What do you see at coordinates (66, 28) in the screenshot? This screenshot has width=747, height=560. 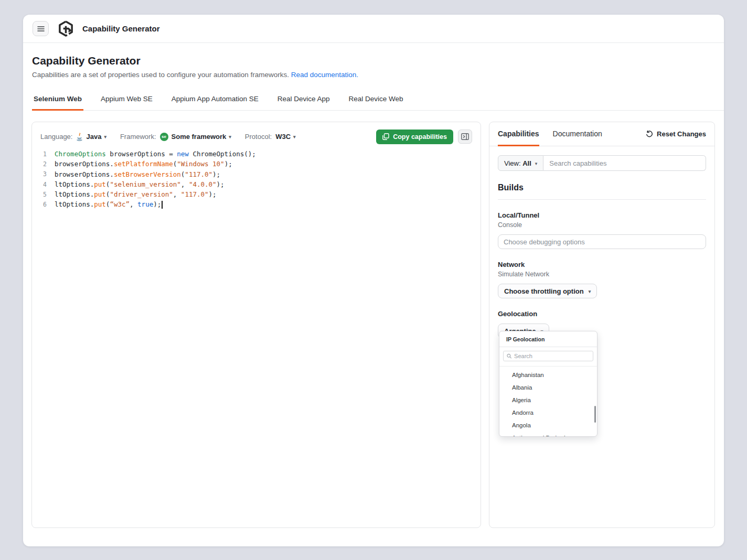 I see `lambdatest-logo` at bounding box center [66, 28].